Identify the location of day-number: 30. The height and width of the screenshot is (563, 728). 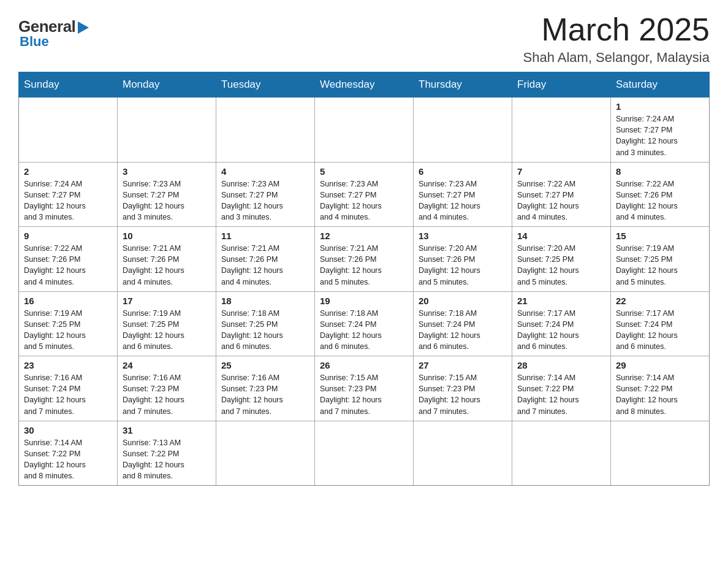
(68, 431).